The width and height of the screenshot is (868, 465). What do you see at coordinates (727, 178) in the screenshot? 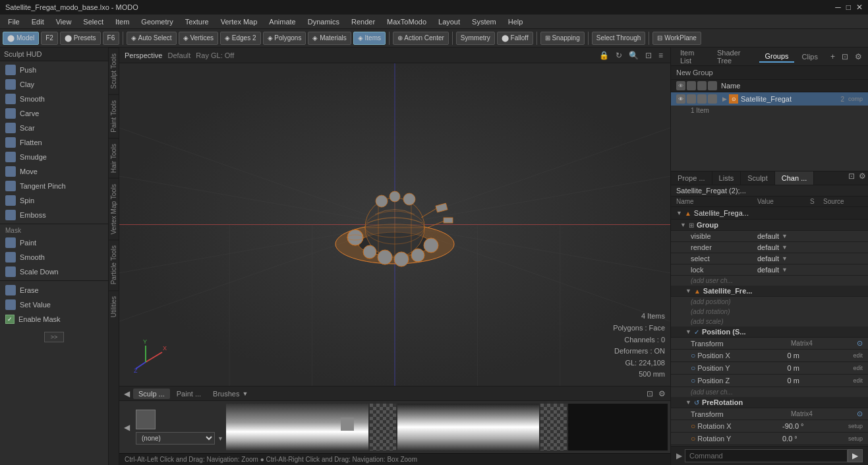
I see `props-tab-lists: Lists` at bounding box center [727, 178].